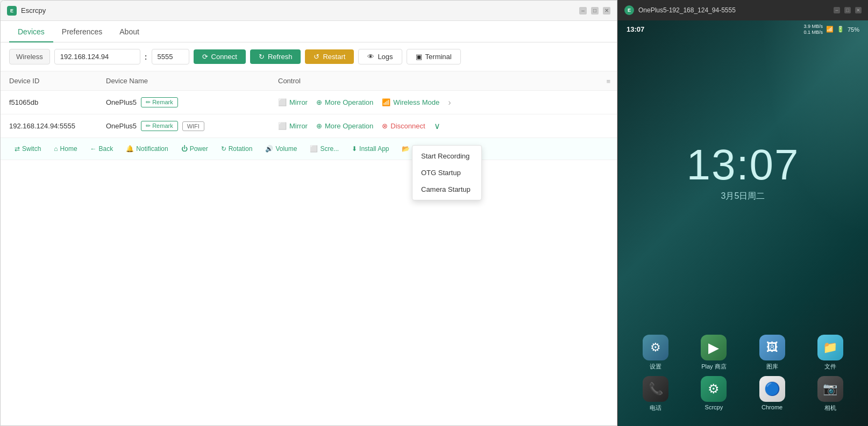  What do you see at coordinates (66, 149) in the screenshot?
I see `home-action: ⌂ Home` at bounding box center [66, 149].